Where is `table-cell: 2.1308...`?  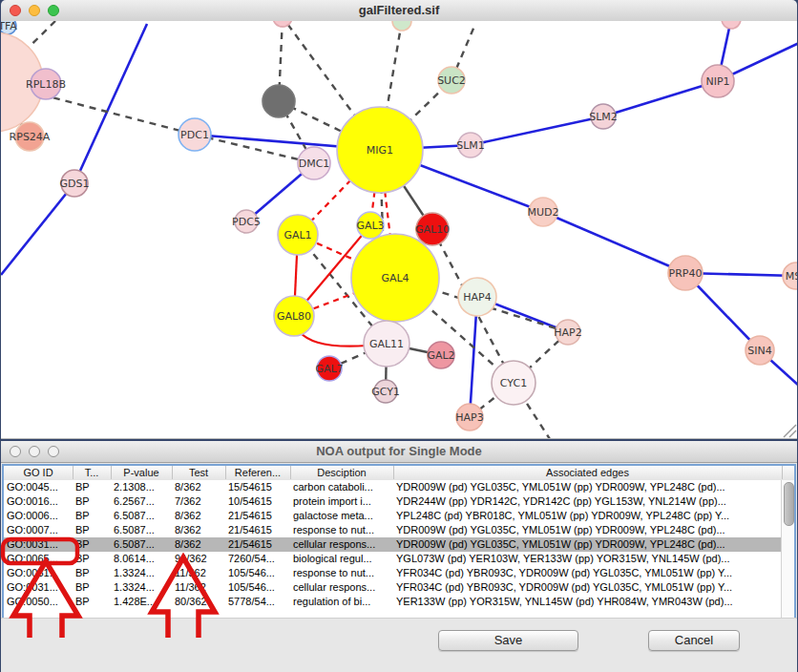
table-cell: 2.1308... is located at coordinates (141, 487).